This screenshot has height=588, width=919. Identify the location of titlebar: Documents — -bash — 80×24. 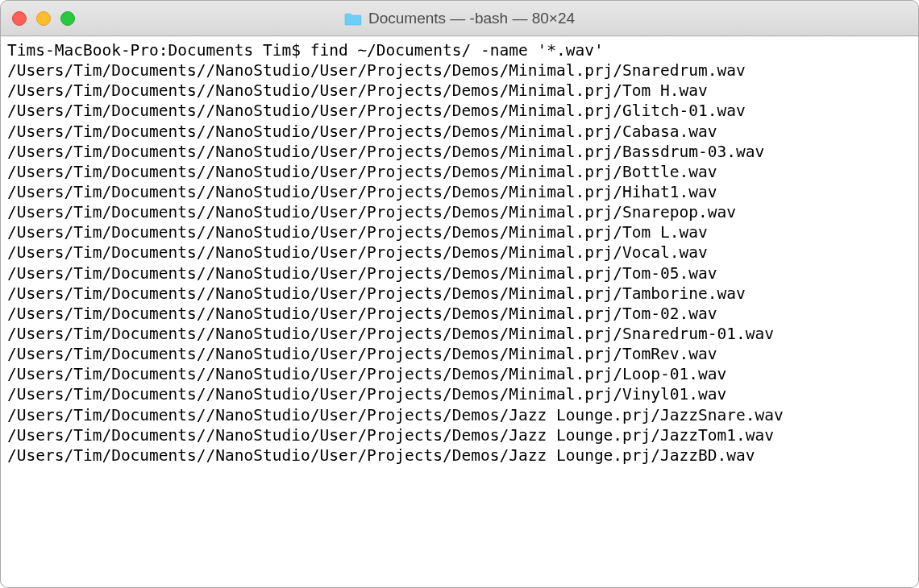
(460, 19).